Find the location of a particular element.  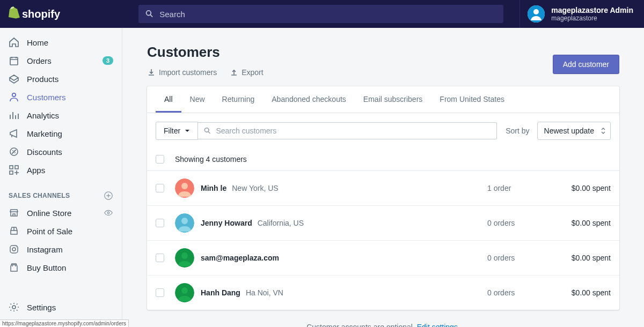

user-name: mageplazastore Admin is located at coordinates (592, 10).